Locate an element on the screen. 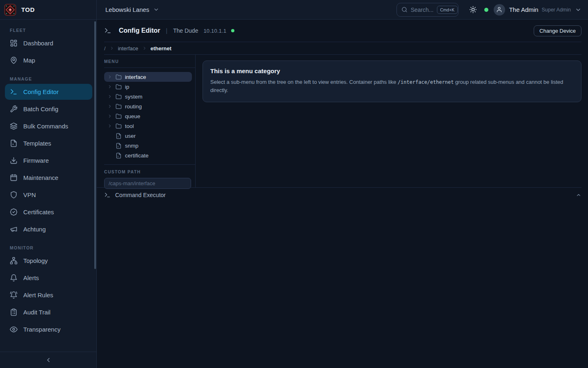  tree-item-label: user is located at coordinates (130, 136).